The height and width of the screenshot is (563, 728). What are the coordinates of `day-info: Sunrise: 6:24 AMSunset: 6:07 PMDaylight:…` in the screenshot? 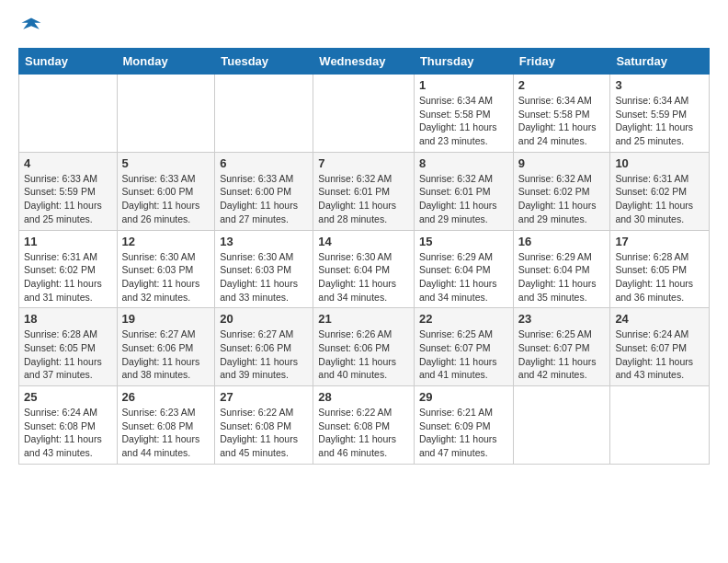 It's located at (660, 355).